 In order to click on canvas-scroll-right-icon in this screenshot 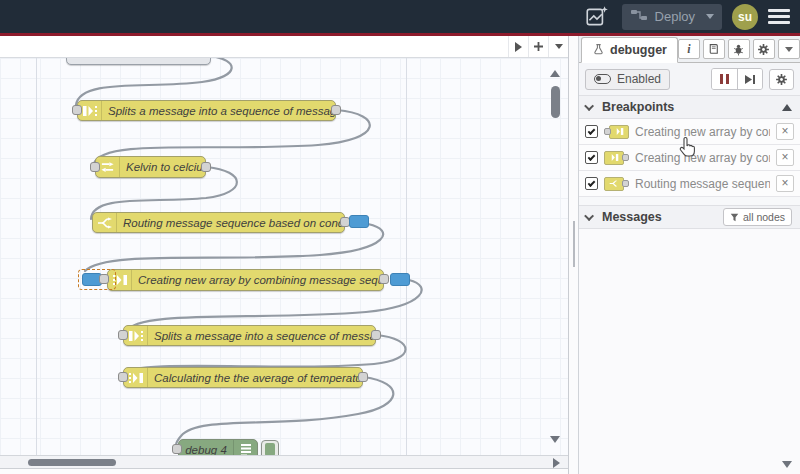, I will do `click(556, 463)`.